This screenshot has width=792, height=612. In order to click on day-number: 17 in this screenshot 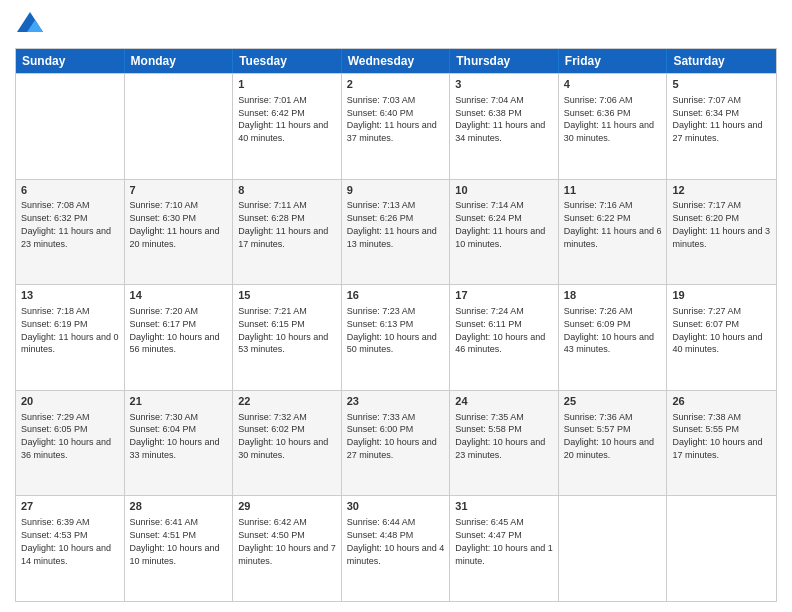, I will do `click(504, 296)`.